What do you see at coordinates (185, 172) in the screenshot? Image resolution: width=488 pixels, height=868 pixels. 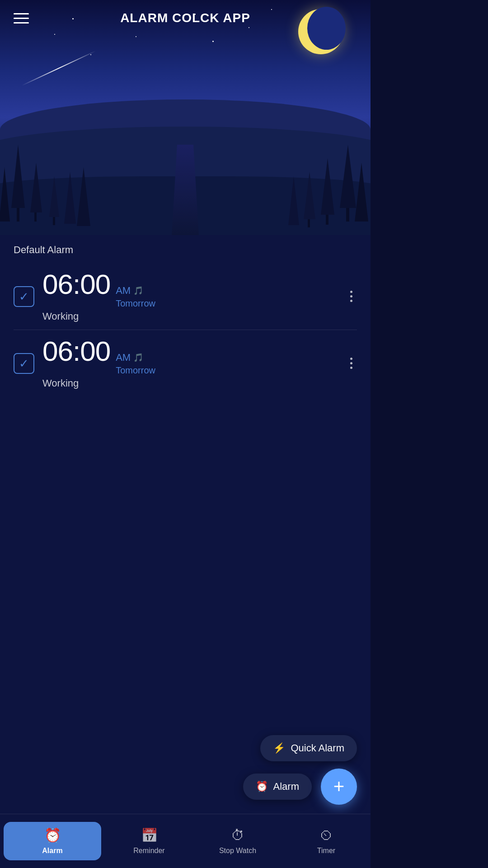 I see `landscape` at bounding box center [185, 172].